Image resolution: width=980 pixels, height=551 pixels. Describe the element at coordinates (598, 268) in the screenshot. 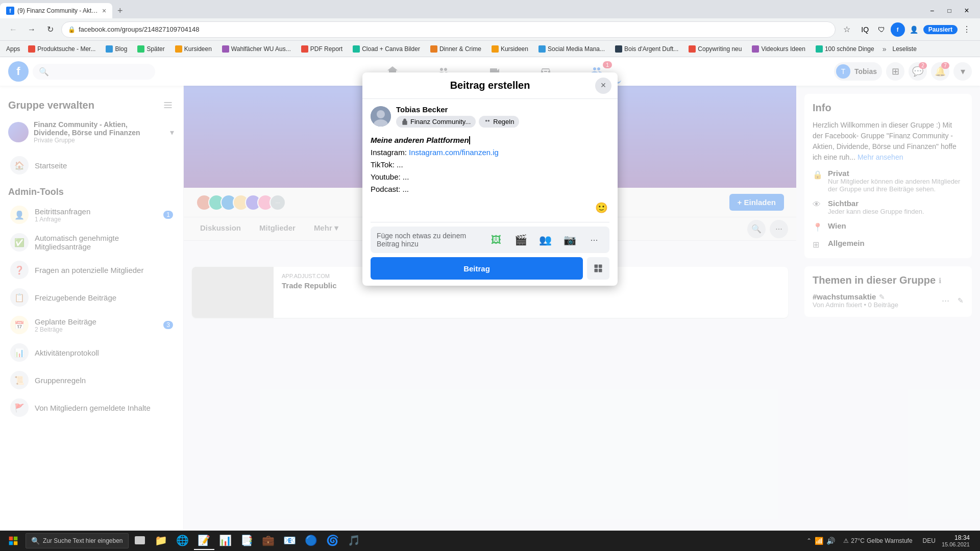

I see `format-button` at that location.